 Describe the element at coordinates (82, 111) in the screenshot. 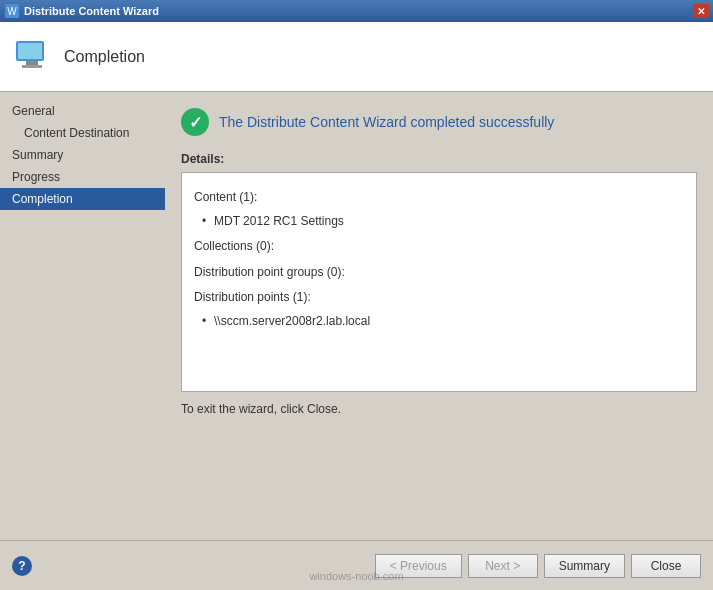

I see `sidebar-item-general: General` at that location.